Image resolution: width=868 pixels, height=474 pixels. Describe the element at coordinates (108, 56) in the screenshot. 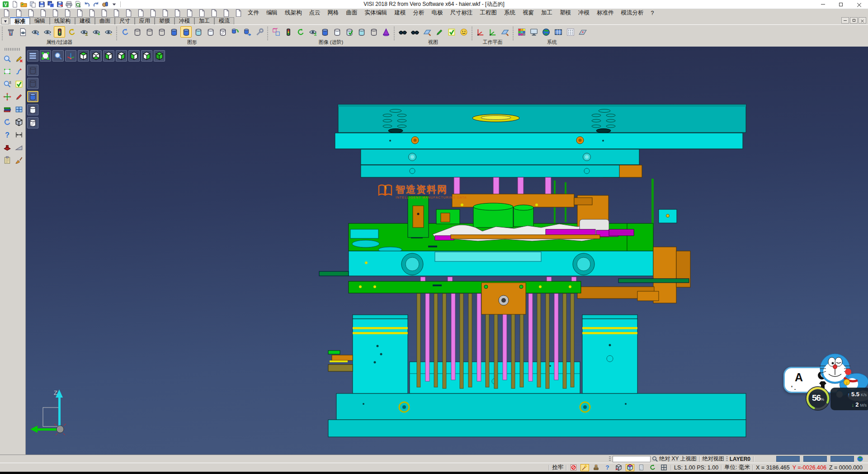

I see `view-left-icon` at that location.